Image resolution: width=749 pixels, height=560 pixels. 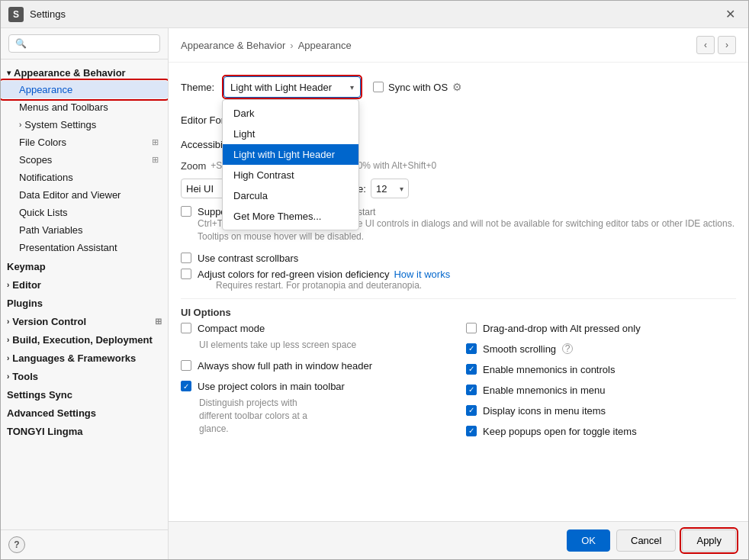 I want to click on theme-option-darcula: Darcula, so click(x=291, y=195).